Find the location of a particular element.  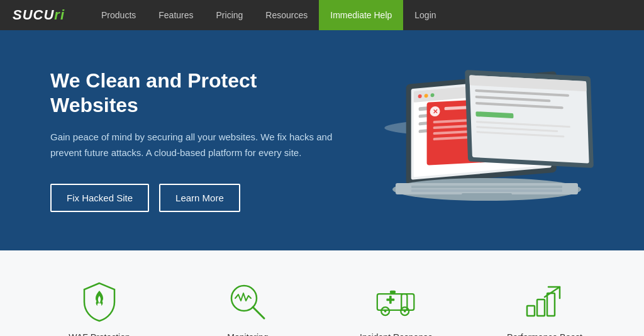

hero-description: Gain peace of mind by securing all your … is located at coordinates (195, 145).